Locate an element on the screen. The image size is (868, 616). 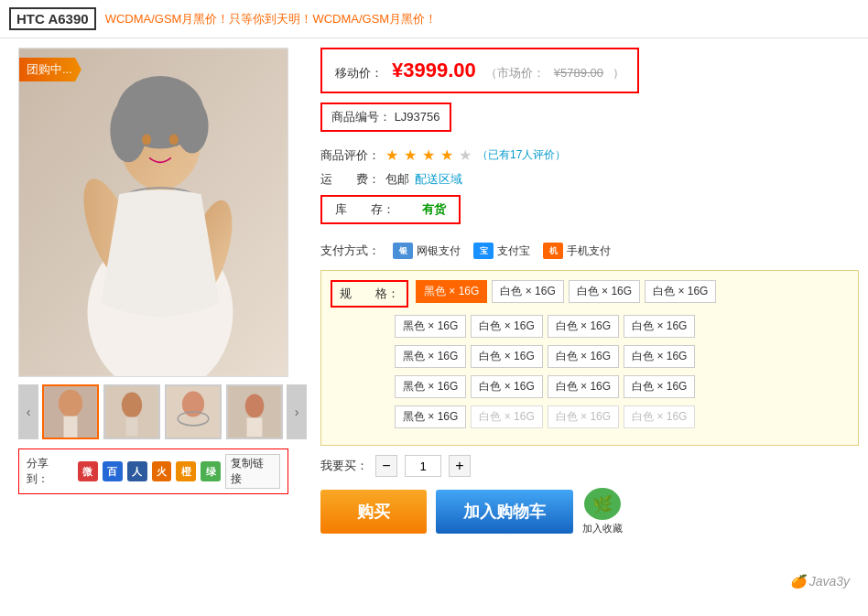
next-arrow: › is located at coordinates (297, 412).